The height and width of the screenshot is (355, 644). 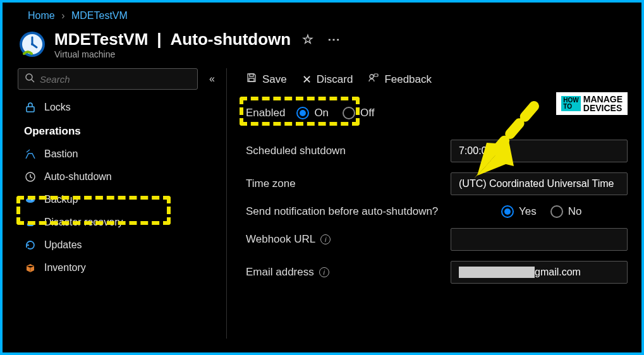 What do you see at coordinates (358, 113) in the screenshot?
I see `enabled-off-radio: Off` at bounding box center [358, 113].